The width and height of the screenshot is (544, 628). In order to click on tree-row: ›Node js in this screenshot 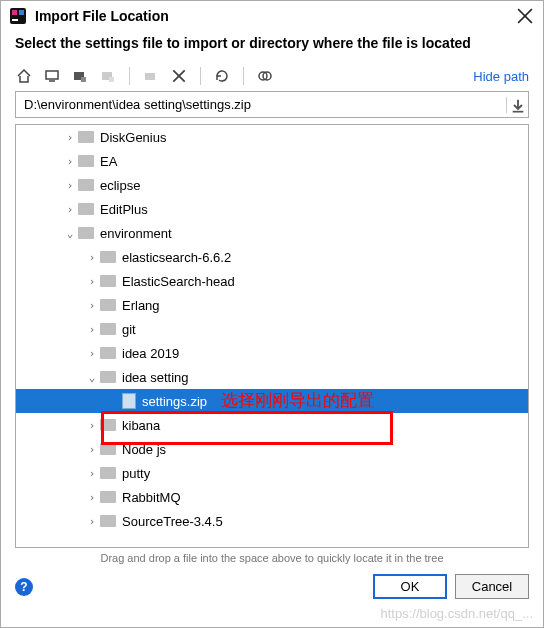, I will do `click(272, 449)`.